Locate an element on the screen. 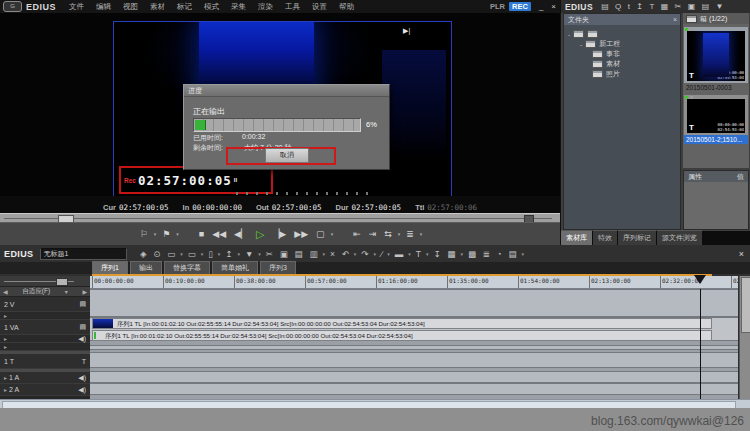 This screenshot has height=431, width=750. horizontal-scrollbar is located at coordinates (375, 404).